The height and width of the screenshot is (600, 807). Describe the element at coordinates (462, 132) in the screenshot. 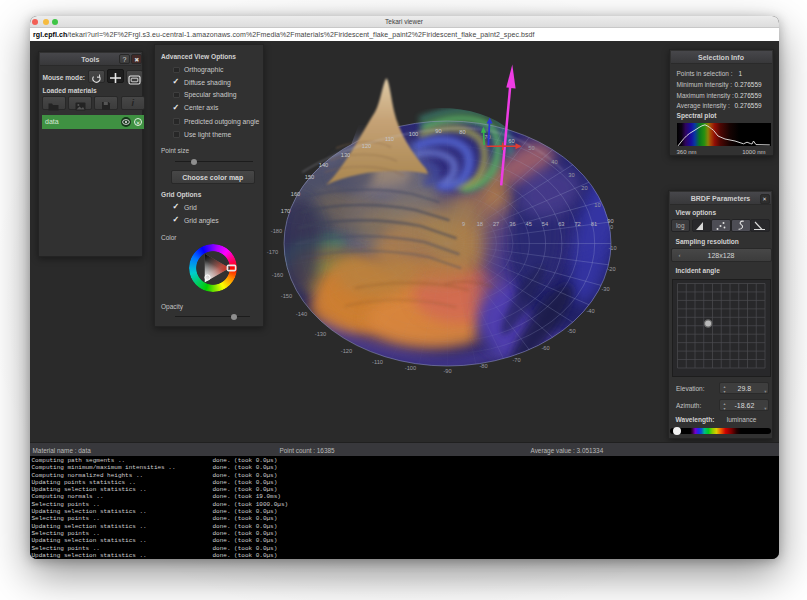

I see `svg-text: 80` at that location.